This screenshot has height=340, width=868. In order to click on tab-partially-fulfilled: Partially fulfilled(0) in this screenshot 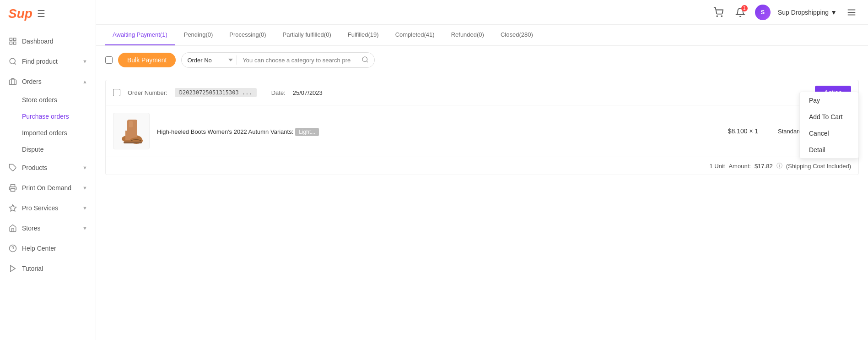, I will do `click(307, 35)`.